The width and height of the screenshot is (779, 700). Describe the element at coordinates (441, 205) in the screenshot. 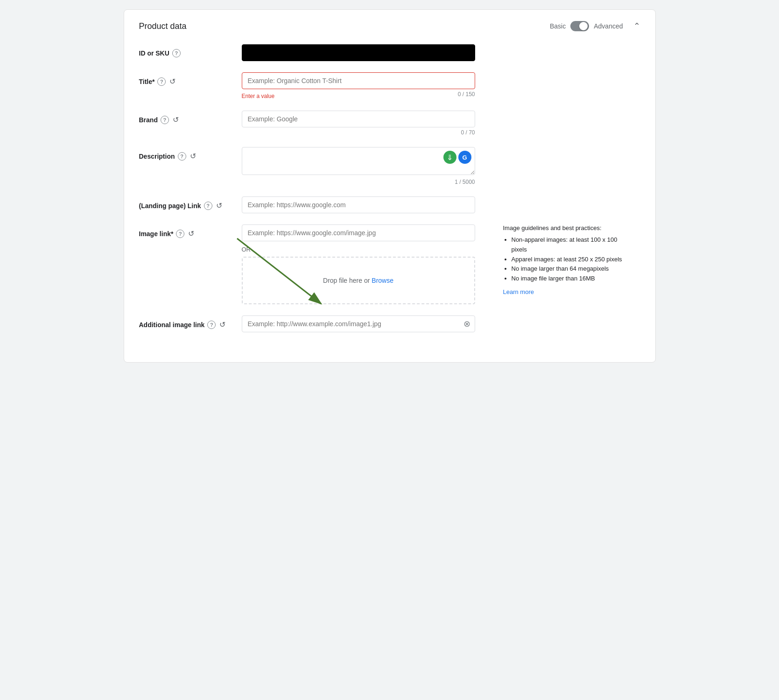

I see `landing-page-link-control` at that location.